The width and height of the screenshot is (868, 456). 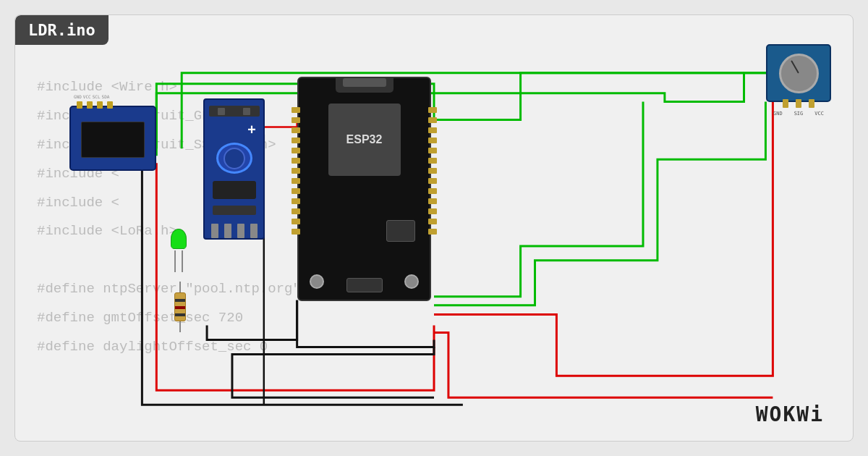 I want to click on esp32-btn-right, so click(x=412, y=282).